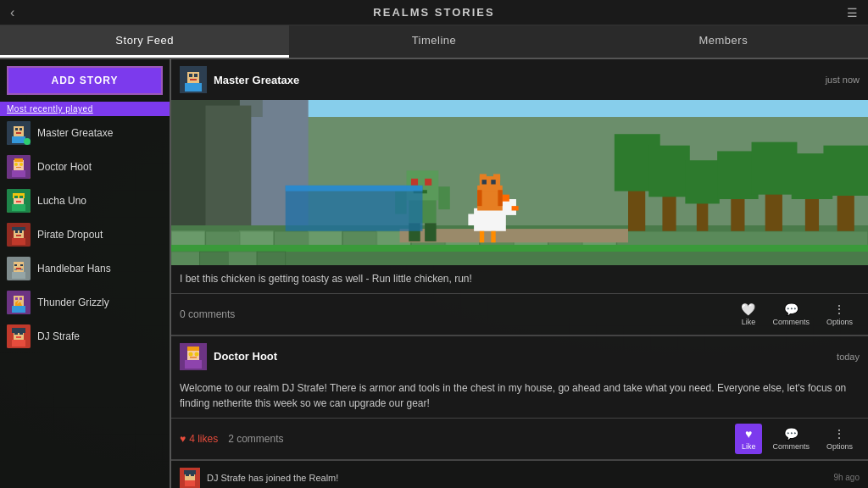 The width and height of the screenshot is (868, 488). I want to click on heart-icon: 🤍, so click(748, 309).